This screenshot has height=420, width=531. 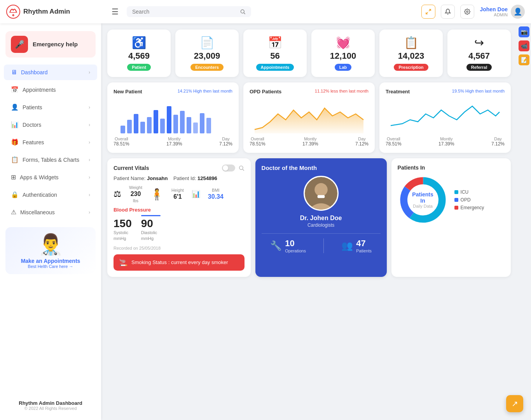 I want to click on lab-count: 12,100, so click(x=343, y=56).